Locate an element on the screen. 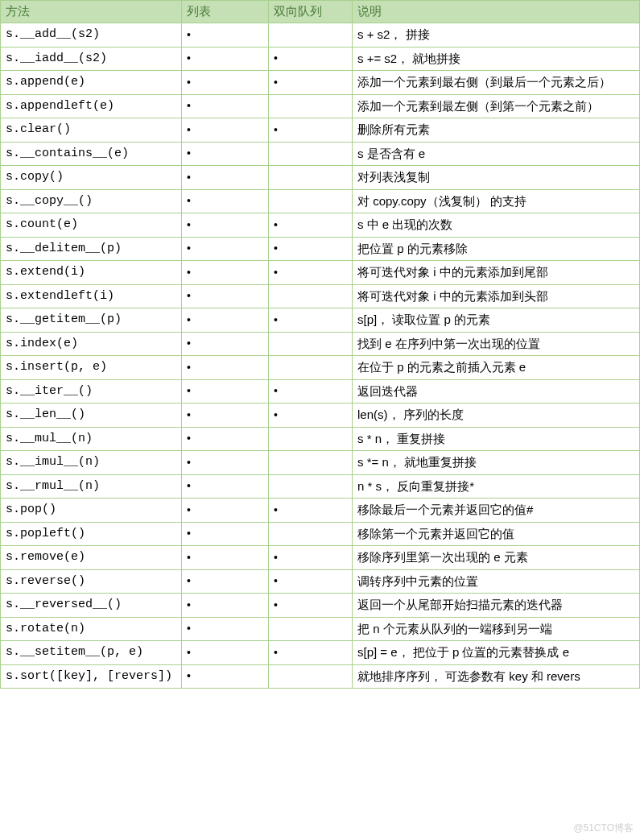 This screenshot has height=840, width=640. table-row: s.__getitem__(p)••s[p]， 读取位置 p 的元素 is located at coordinates (320, 321).